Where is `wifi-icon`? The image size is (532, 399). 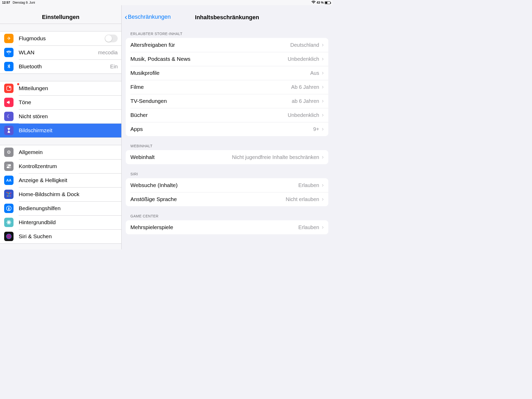
wifi-icon is located at coordinates (9, 52).